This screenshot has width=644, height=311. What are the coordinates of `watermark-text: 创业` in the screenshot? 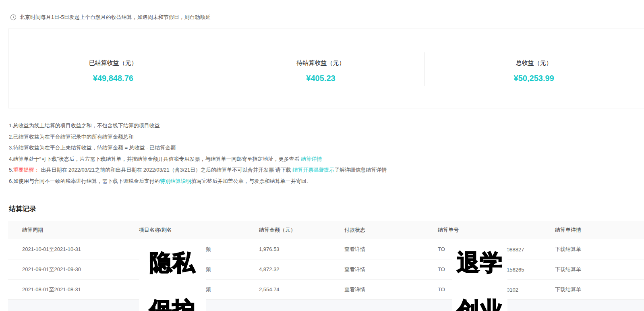 It's located at (480, 304).